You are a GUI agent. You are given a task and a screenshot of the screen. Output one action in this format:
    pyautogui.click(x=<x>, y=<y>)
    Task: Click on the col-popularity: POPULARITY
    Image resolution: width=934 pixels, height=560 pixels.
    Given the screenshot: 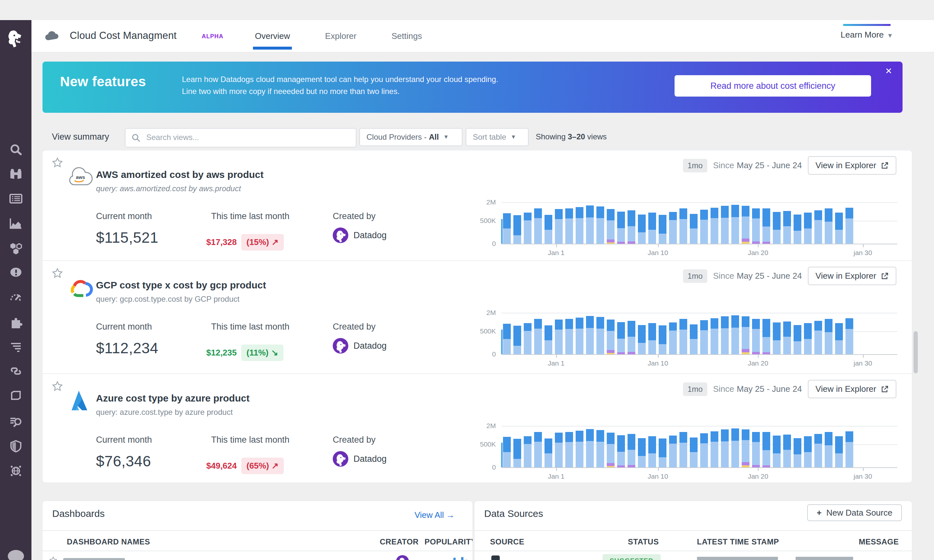 What is the action you would take?
    pyautogui.click(x=449, y=542)
    